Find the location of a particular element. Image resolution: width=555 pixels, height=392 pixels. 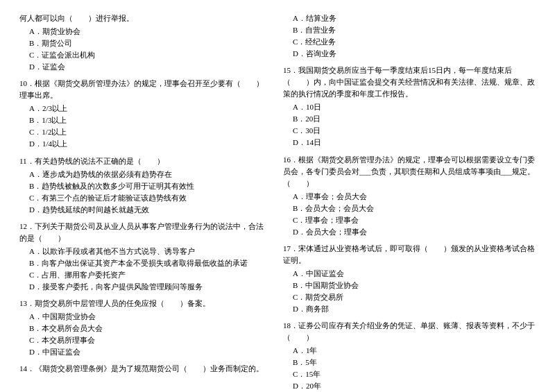

option-b2: B．趋势线被触及的次数多少可用于证明其有效性 is located at coordinates (142, 186).